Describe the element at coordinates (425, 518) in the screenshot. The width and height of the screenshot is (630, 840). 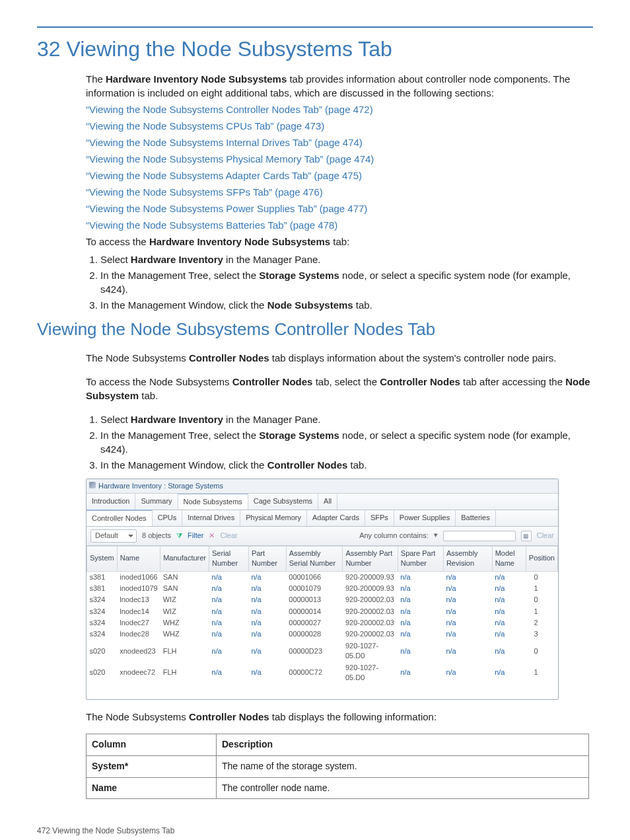
I see `tab-power-supplies: Power Supplies` at that location.